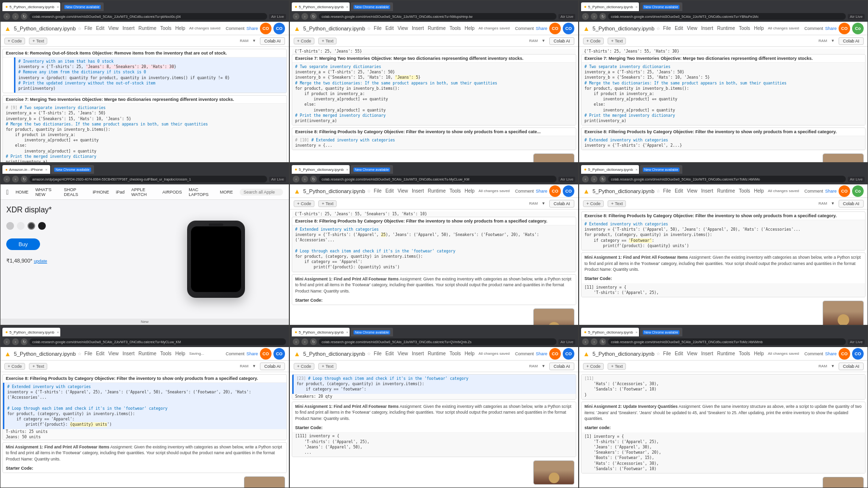 This screenshot has height=488, width=868. I want to click on tools-mm: Tools, so click(455, 191).